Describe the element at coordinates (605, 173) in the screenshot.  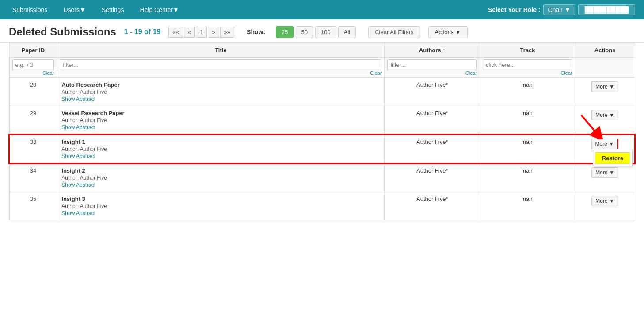
I see `more-btn-34: More ▼` at that location.